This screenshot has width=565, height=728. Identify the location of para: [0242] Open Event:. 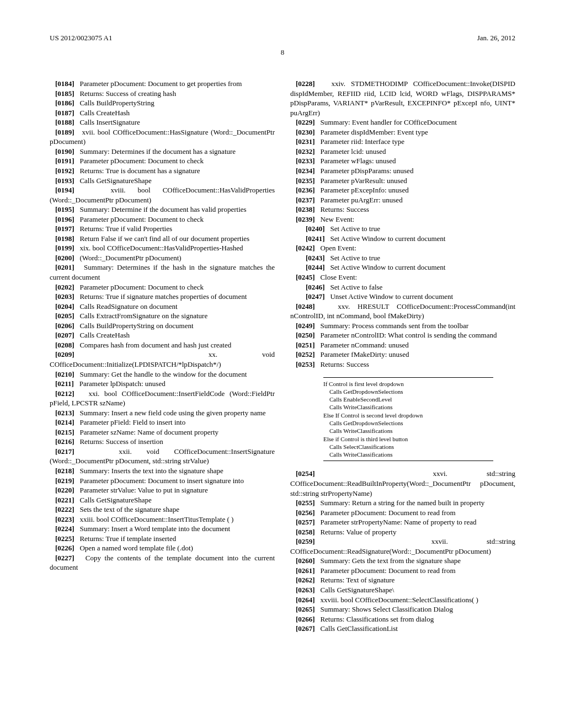
(403, 248).